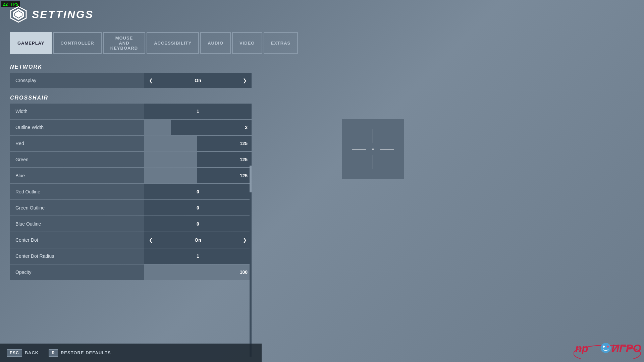 Image resolution: width=644 pixels, height=362 pixels. I want to click on crossplay-value: On, so click(198, 80).